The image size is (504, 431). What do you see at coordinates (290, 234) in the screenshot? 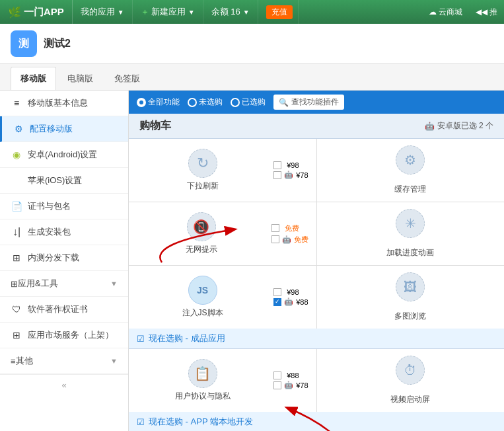
I see `no-network-pricing: 免费 🤖 免费` at bounding box center [290, 234].